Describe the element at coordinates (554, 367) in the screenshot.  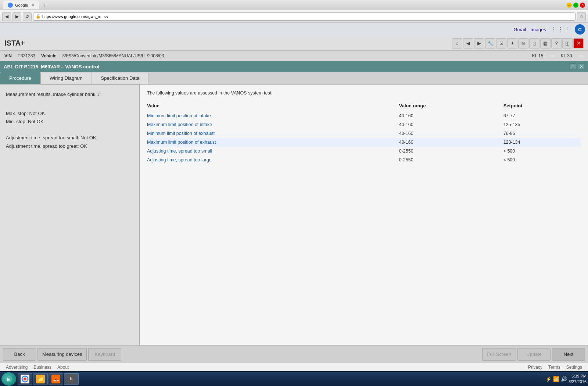
I see `terms-link: Terms` at that location.